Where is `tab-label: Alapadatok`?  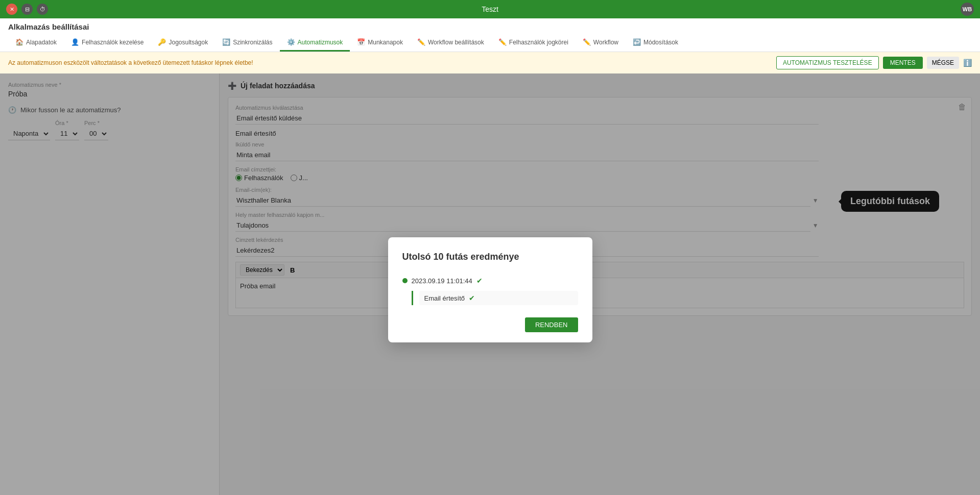 tab-label: Alapadatok is located at coordinates (41, 42).